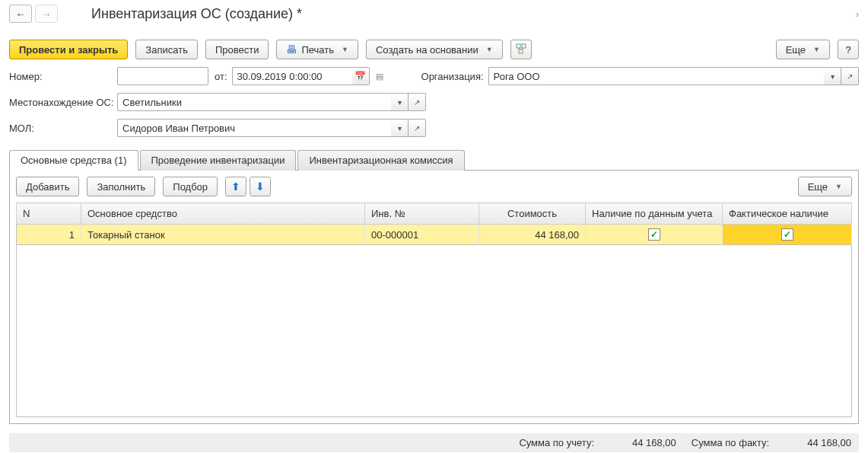 The height and width of the screenshot is (453, 868). Describe the element at coordinates (47, 187) in the screenshot. I see `add-button: Добавить` at that location.